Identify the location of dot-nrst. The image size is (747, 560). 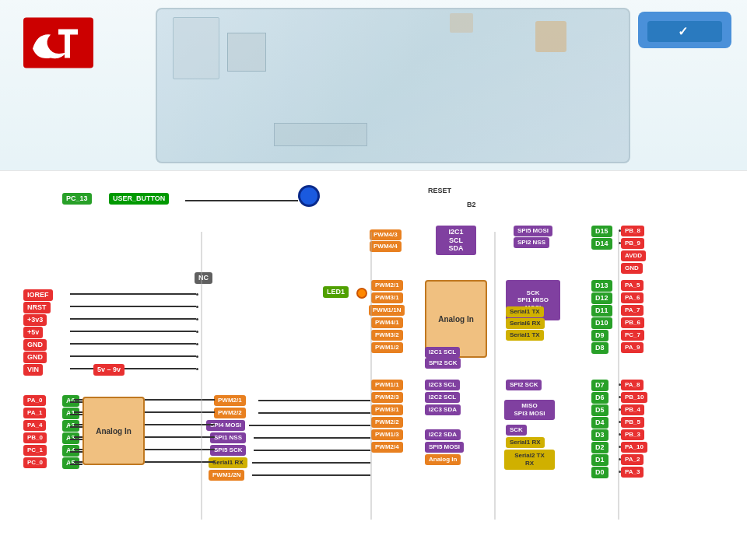
(198, 306).